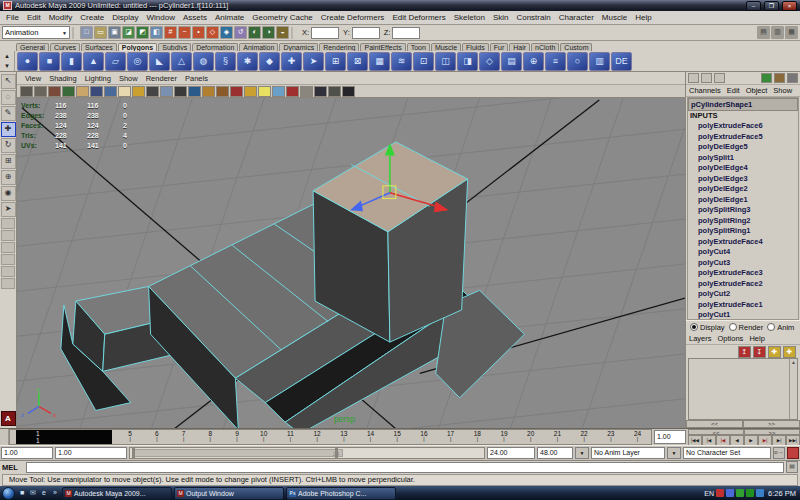  Describe the element at coordinates (195, 18) in the screenshot. I see `menu-item: Assets` at that location.